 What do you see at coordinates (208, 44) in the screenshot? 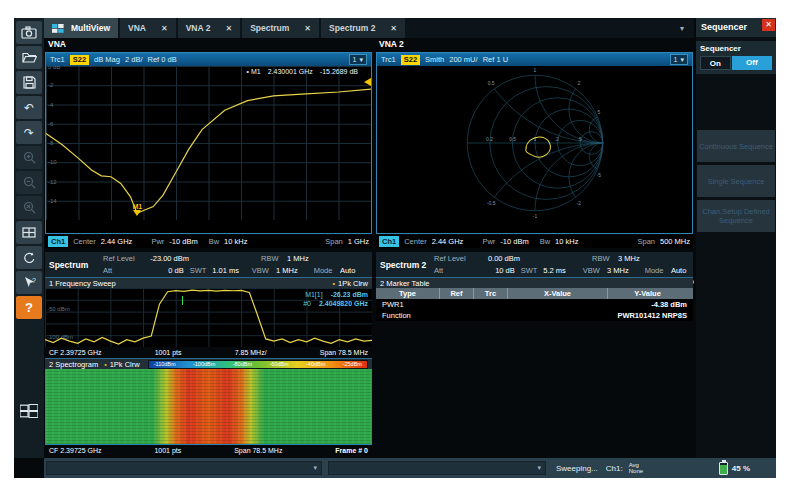
I see `window-title: VNA` at bounding box center [208, 44].